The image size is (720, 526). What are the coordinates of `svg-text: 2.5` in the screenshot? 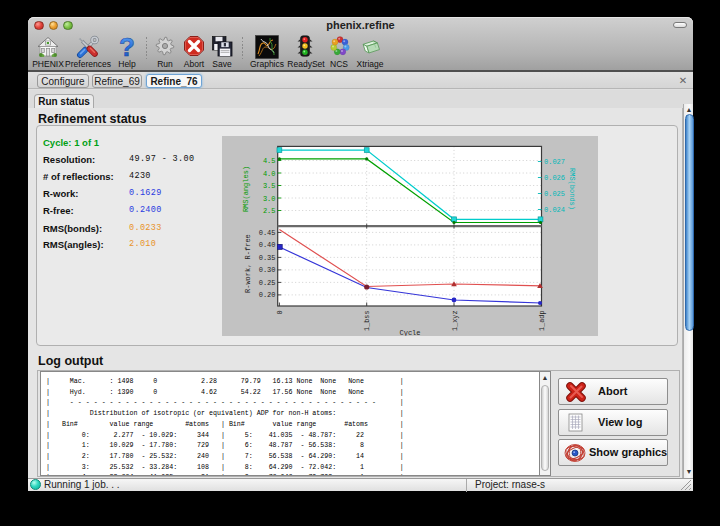 It's located at (270, 211).